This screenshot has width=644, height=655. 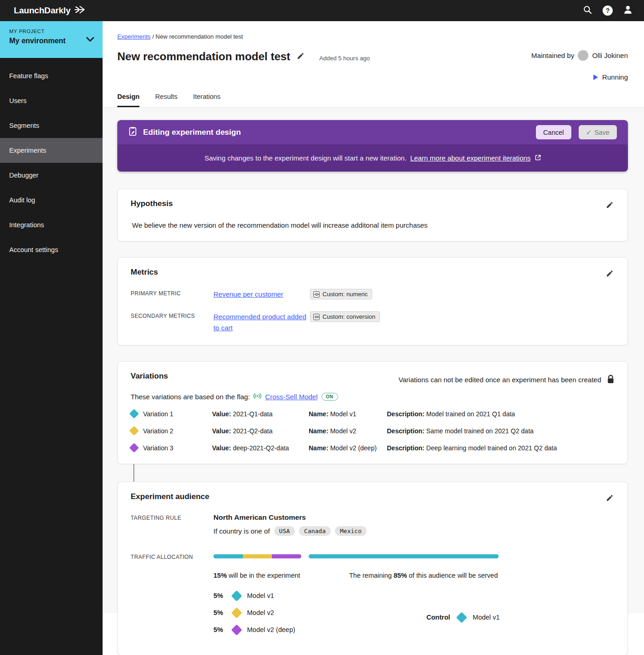 What do you see at coordinates (330, 396) in the screenshot?
I see `flag-on-badge: ON` at bounding box center [330, 396].